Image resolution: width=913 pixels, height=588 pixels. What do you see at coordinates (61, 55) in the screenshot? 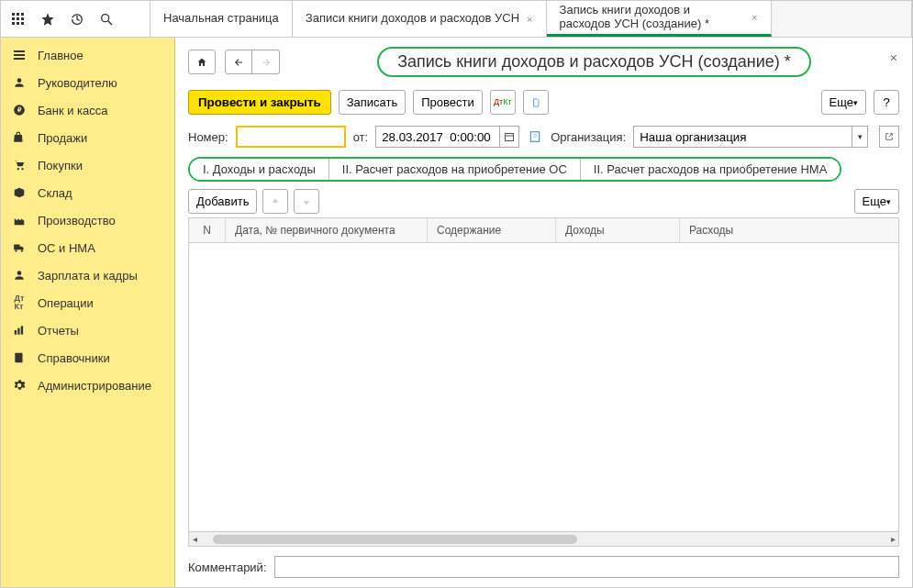
I see `sidebar-item-label: Главное` at bounding box center [61, 55].